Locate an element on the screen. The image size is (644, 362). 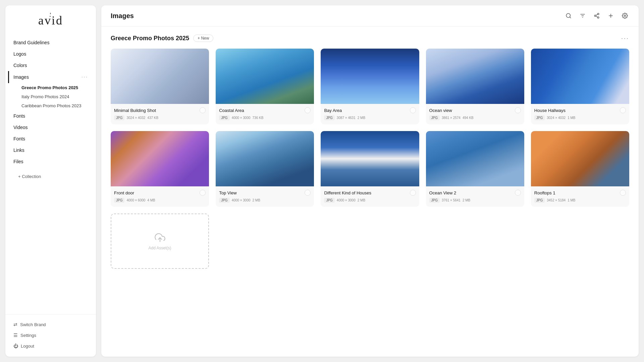
sidebar-item-links: Links is located at coordinates (51, 150).